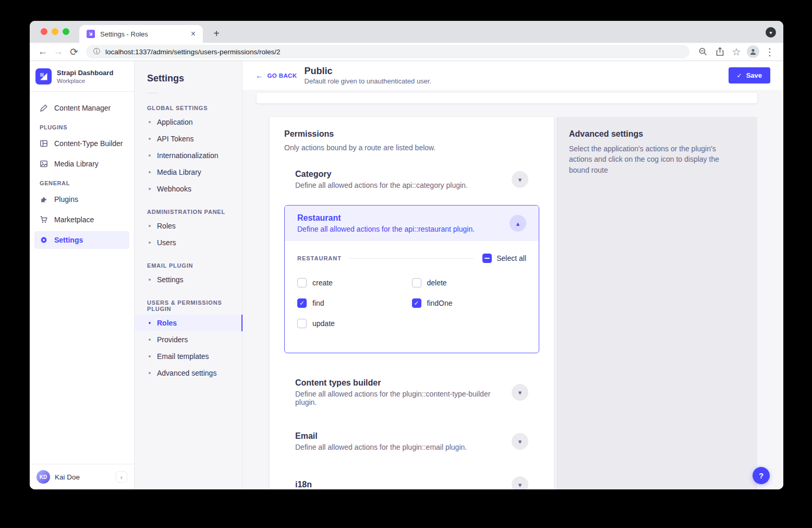 This screenshot has height=528, width=812. I want to click on tab-search-icon: ▾, so click(771, 32).